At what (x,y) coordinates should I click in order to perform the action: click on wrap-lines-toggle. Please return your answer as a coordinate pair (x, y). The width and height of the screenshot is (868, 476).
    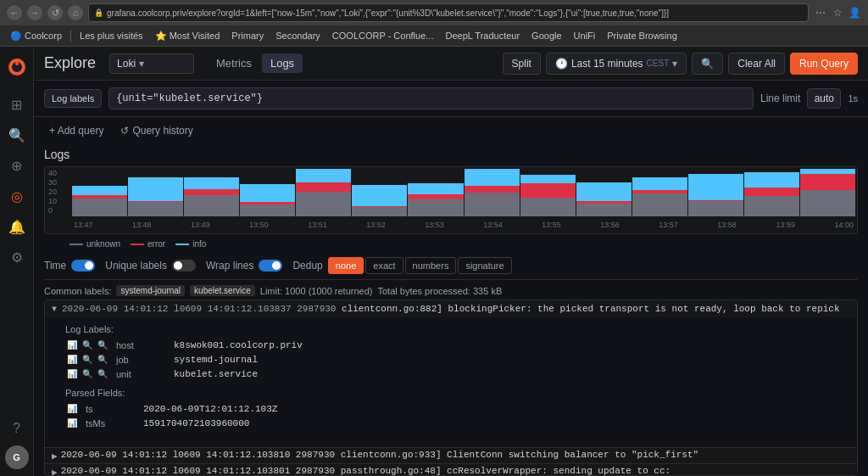
    Looking at the image, I should click on (270, 266).